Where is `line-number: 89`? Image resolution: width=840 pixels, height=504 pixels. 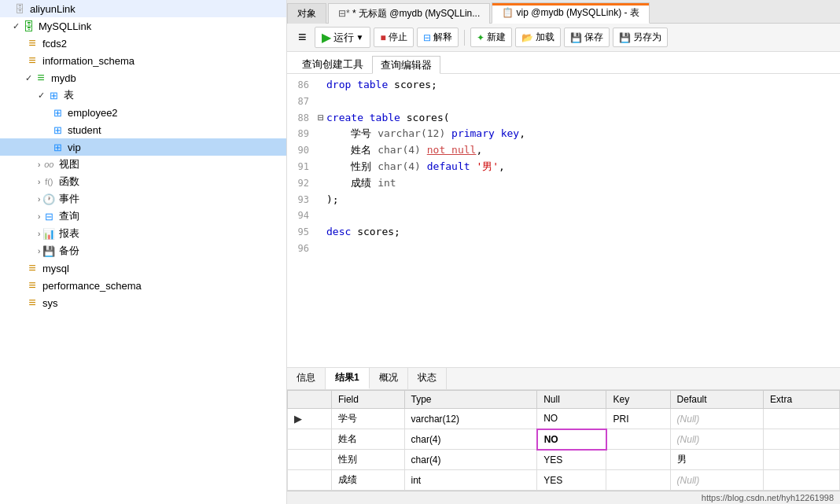
line-number: 89 is located at coordinates (301, 134).